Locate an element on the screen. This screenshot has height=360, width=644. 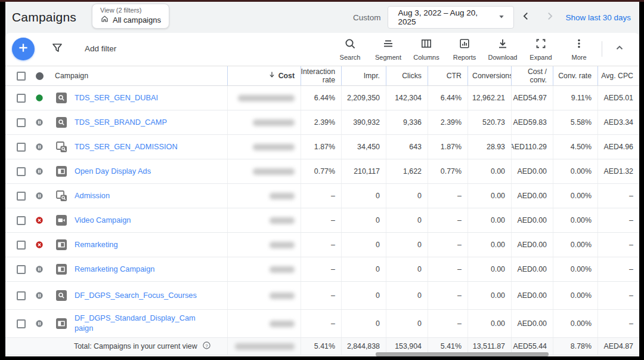
clicks-cell: 643 is located at coordinates (407, 147).